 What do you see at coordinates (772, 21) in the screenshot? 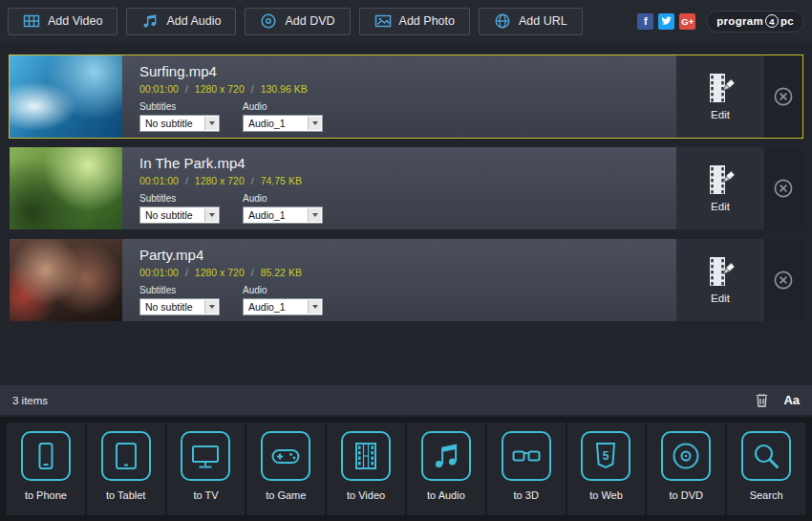
I see `logo-circled-4: 4` at bounding box center [772, 21].